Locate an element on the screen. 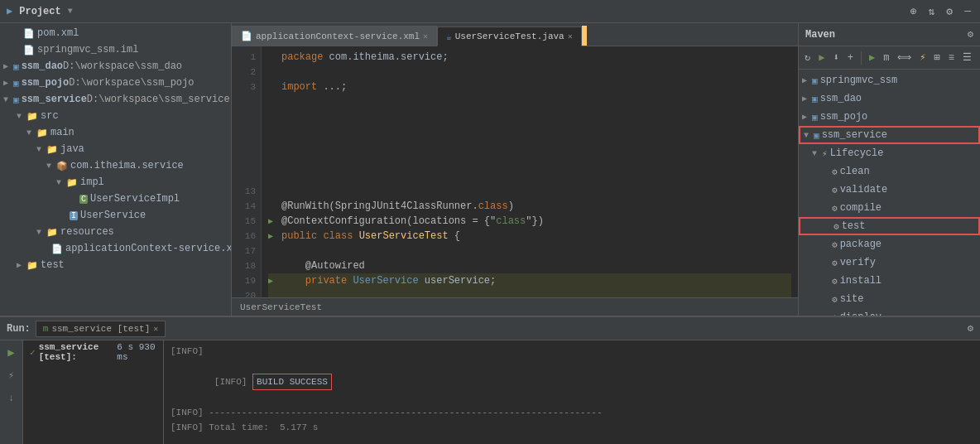 The image size is (980, 444). maven-item-test: ⚙ test is located at coordinates (889, 226).